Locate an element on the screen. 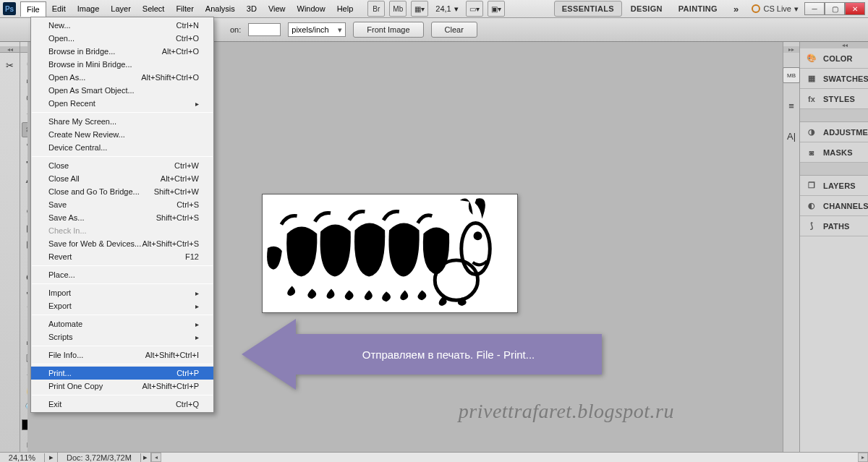 The width and height of the screenshot is (868, 462). document-canvas is located at coordinates (390, 253).